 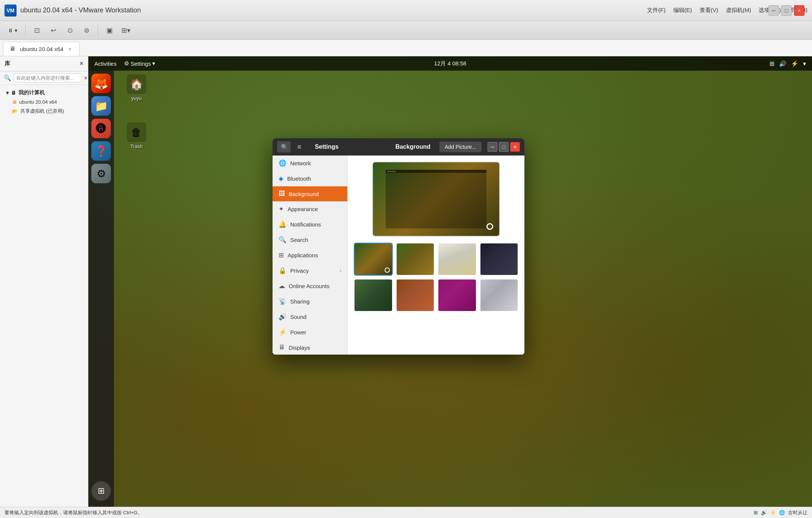 I want to click on library-header: 库 ×, so click(x=44, y=64).